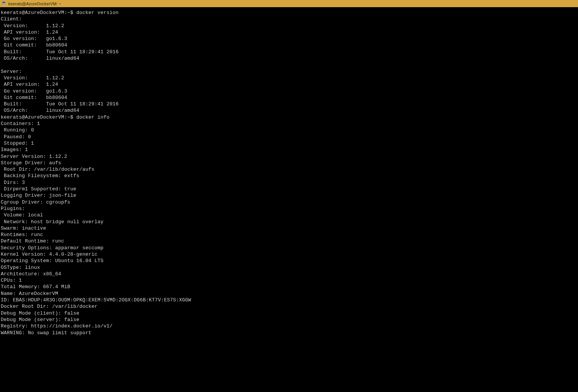 The image size is (578, 392). Describe the element at coordinates (289, 169) in the screenshot. I see `terminal-line: Root Dir: /var/lib/docker/aufs` at that location.